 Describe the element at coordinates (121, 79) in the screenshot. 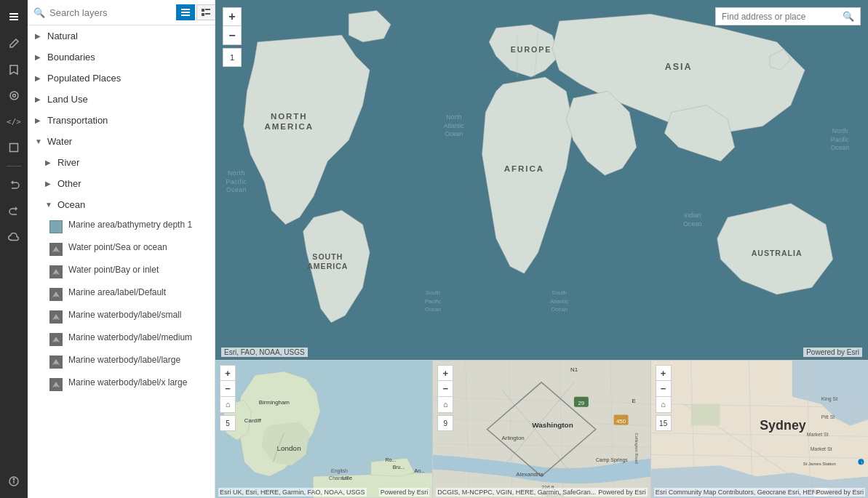

I see `layer-group-populated-places: ▶ Populated Places` at that location.